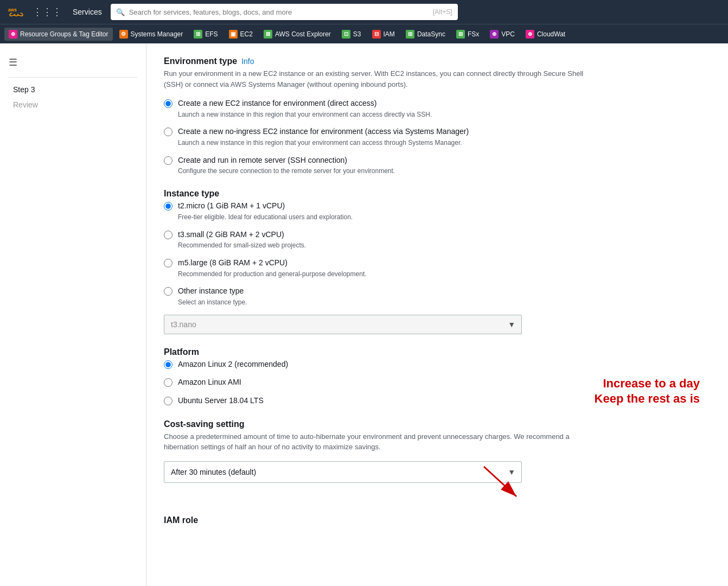 The width and height of the screenshot is (728, 586). I want to click on rg-icon: ⊕, so click(13, 34).